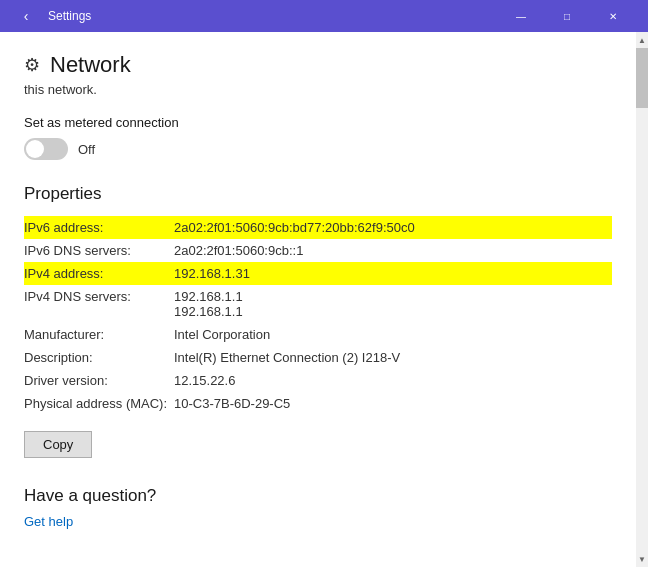 This screenshot has height=567, width=648. Describe the element at coordinates (99, 228) in the screenshot. I see `prop-key-ipv6-address: IPv6 address:` at that location.